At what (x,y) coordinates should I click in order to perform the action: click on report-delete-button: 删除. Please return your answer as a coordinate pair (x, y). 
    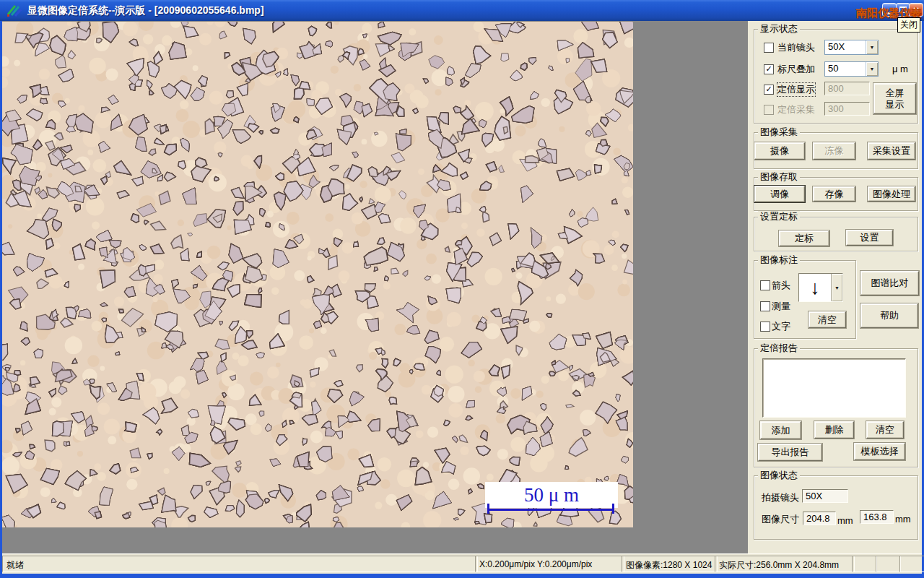
    Looking at the image, I should click on (834, 430).